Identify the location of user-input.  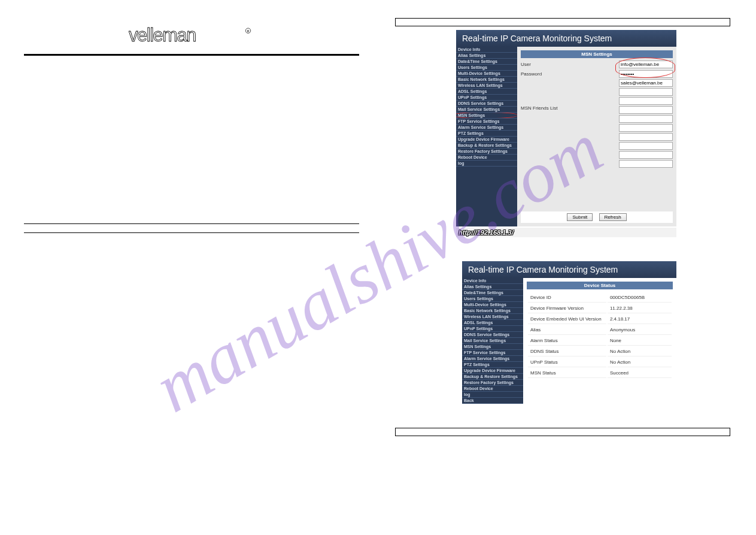
(646, 65).